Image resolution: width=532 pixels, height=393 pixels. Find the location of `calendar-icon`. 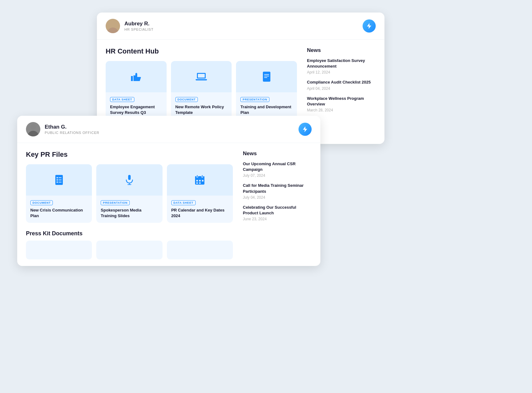

calendar-icon is located at coordinates (200, 180).